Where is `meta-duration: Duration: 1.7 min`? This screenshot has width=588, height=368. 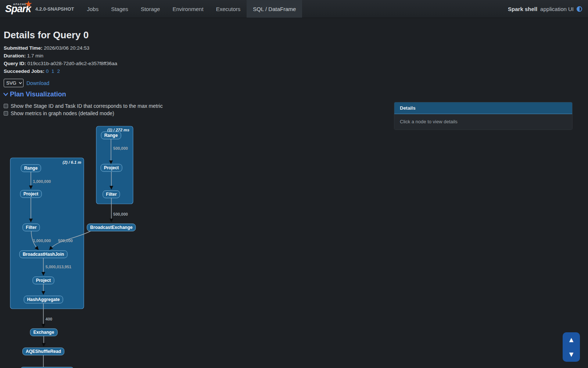
meta-duration: Duration: 1.7 min is located at coordinates (60, 56).